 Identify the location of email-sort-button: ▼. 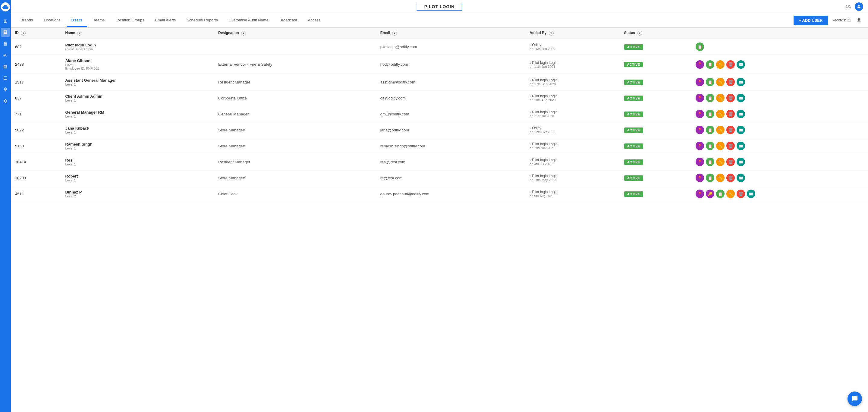
(395, 33).